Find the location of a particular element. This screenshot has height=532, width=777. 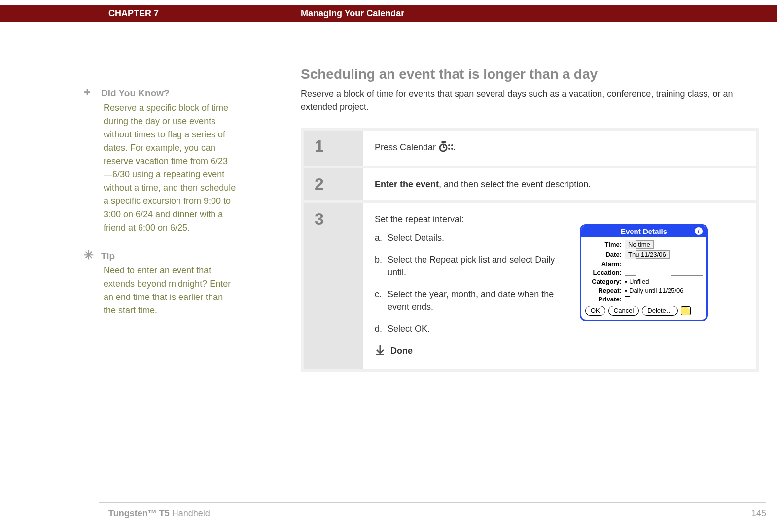

step3-text: Set the repeat interval: a. Select Detai… is located at coordinates (468, 286).